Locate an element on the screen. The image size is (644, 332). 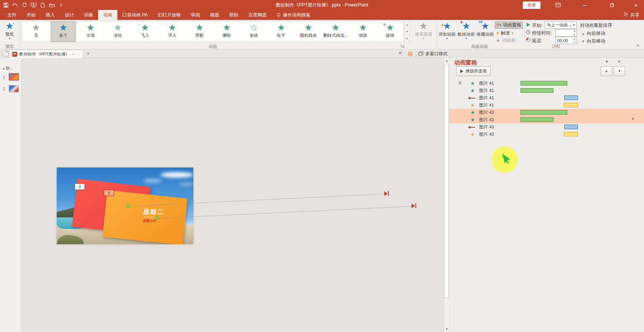
close-button: × is located at coordinates (636, 5).